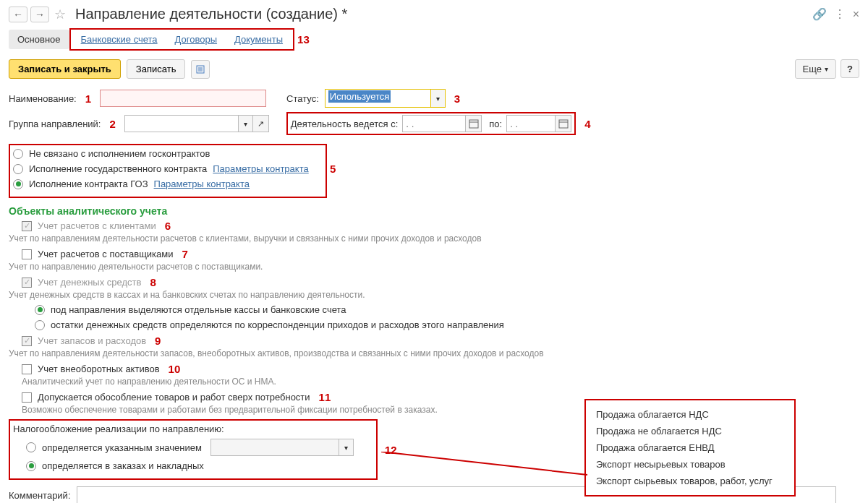 The image size is (868, 503). I want to click on annotation-9: 9, so click(158, 341).